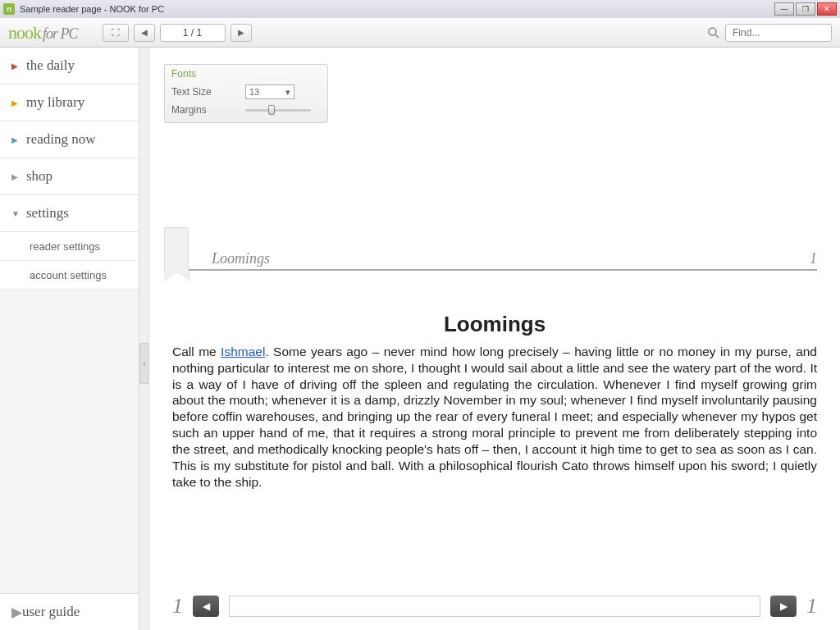  Describe the element at coordinates (116, 33) in the screenshot. I see `fullscreen-button: ⛶` at that location.